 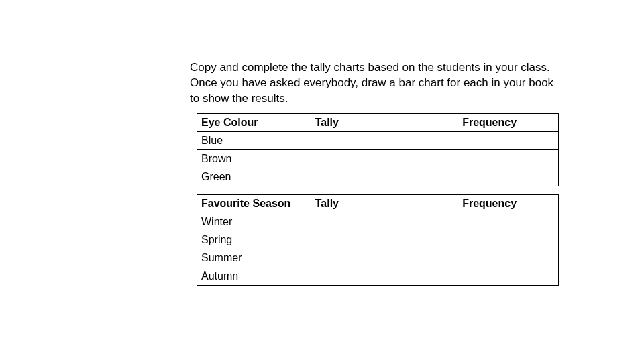 What do you see at coordinates (378, 240) in the screenshot?
I see `table-row: Spring` at bounding box center [378, 240].